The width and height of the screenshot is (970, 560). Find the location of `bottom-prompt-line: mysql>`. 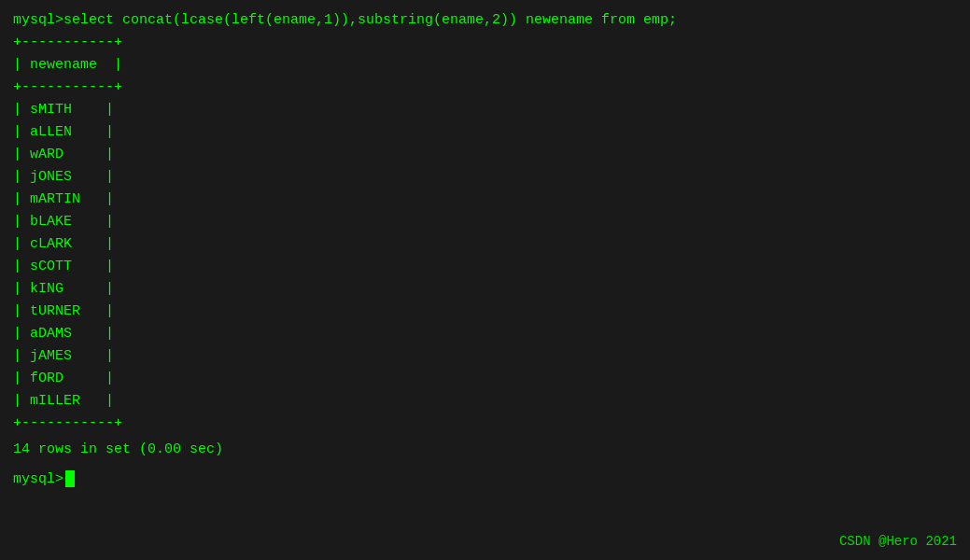

bottom-prompt-line: mysql> is located at coordinates (485, 479).